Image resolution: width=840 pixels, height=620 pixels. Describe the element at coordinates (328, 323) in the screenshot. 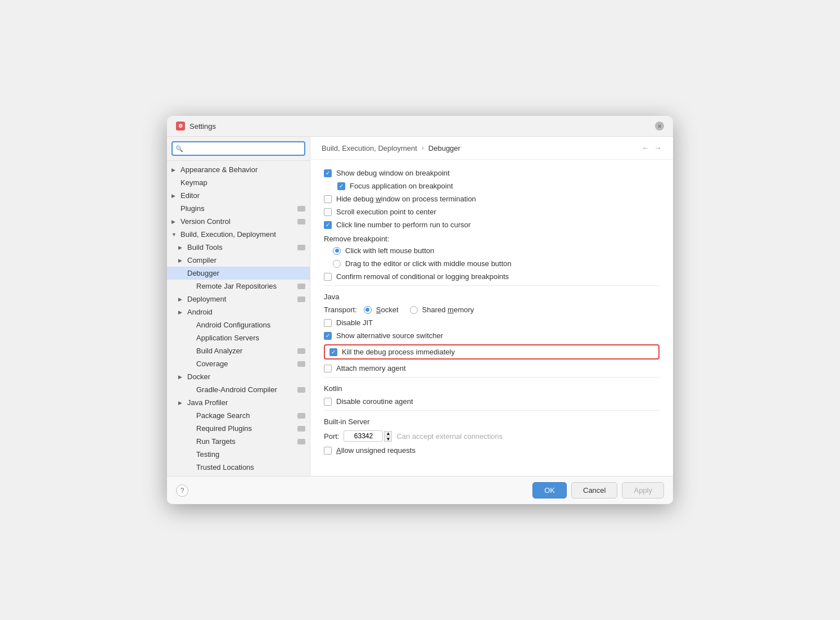

I see `disable-jit-checkbox` at that location.